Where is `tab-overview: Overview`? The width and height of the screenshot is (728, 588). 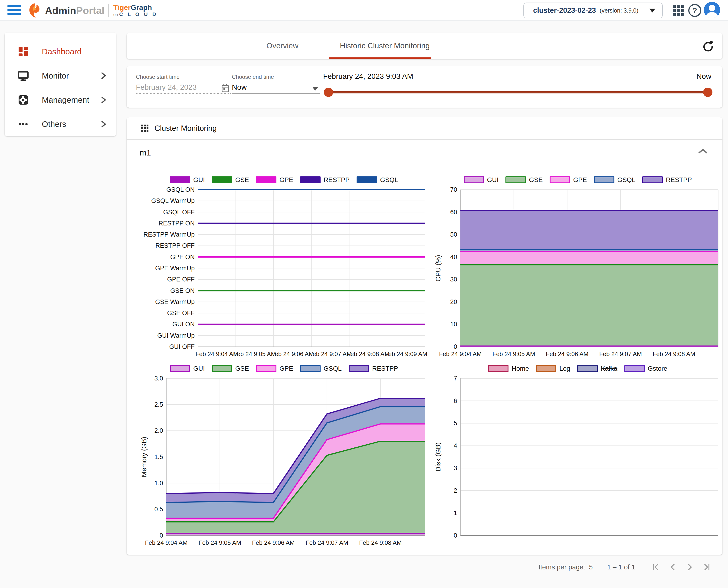 tab-overview: Overview is located at coordinates (283, 46).